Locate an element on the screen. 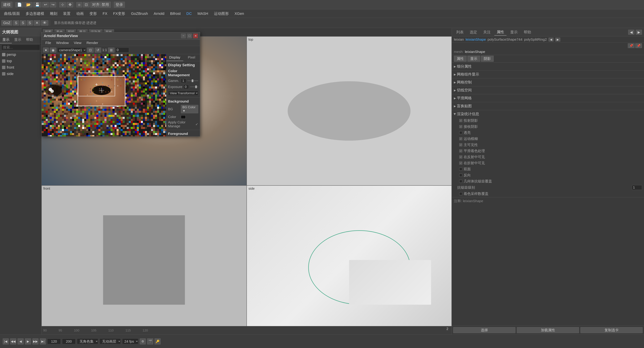 This screenshot has height=348, width=644. view-transform-select: View TransformsRGB gamma is located at coordinates (183, 93).